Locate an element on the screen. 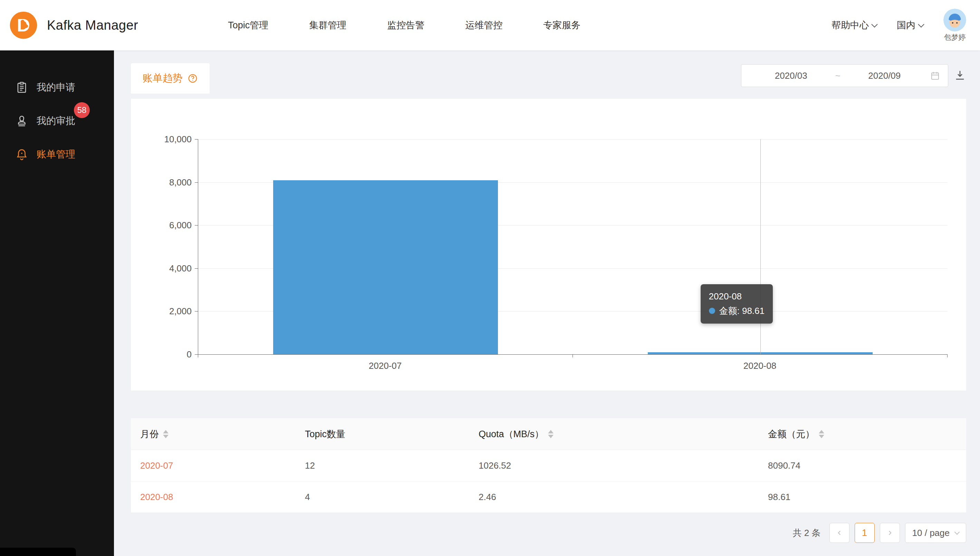 The image size is (980, 556). sidebar-item-my-approvals: 我的审批 58 is located at coordinates (57, 121).